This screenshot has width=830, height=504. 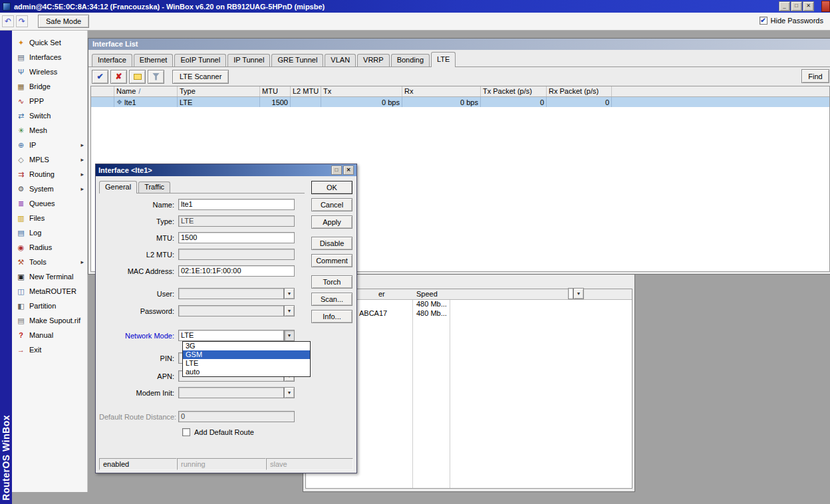 What do you see at coordinates (219, 92) in the screenshot?
I see `column-type: Type` at bounding box center [219, 92].